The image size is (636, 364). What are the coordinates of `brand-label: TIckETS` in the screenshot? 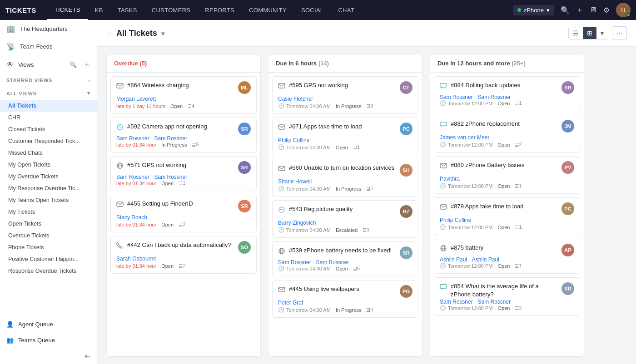 It's located at (25, 10).